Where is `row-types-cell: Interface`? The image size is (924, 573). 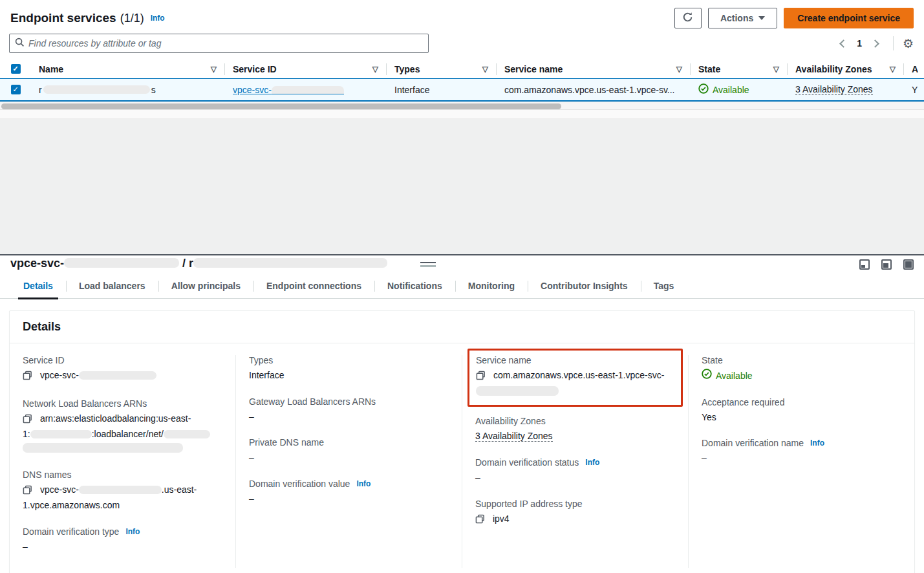 row-types-cell: Interface is located at coordinates (442, 90).